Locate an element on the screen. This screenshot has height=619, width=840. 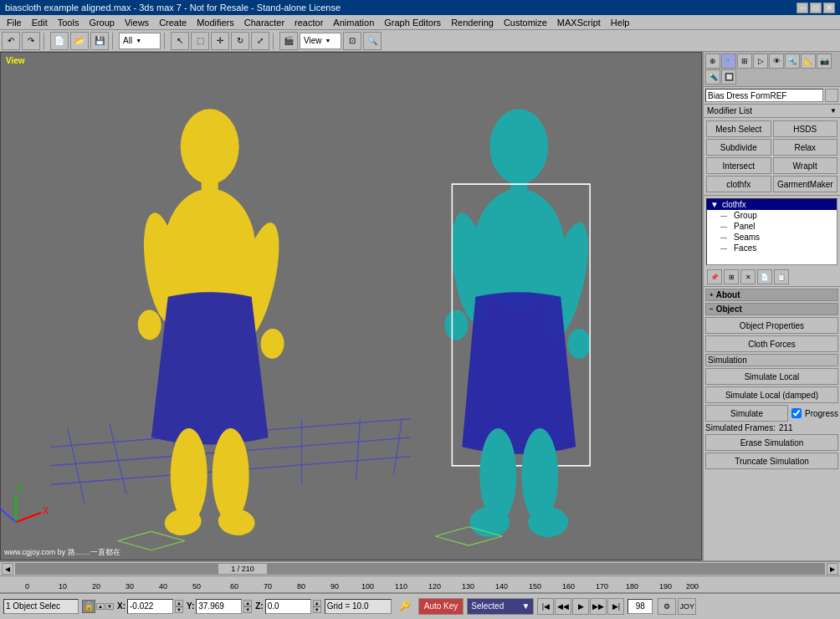
redo-button: ↷ is located at coordinates (31, 41).